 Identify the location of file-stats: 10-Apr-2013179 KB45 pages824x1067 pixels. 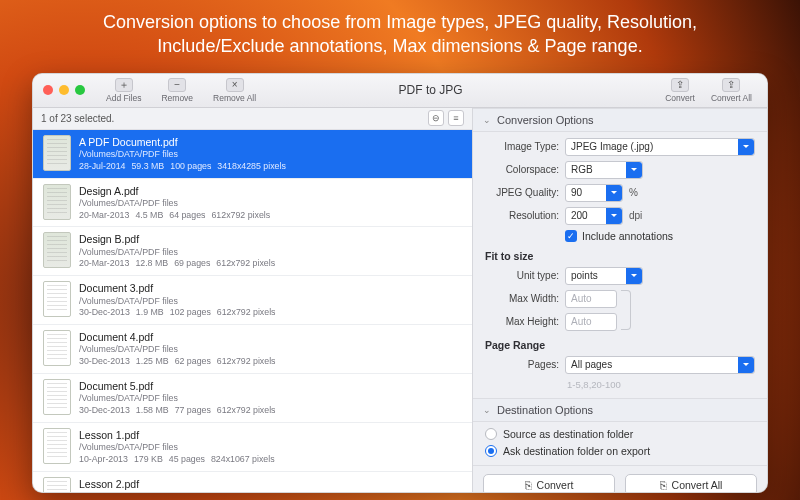
(180, 460).